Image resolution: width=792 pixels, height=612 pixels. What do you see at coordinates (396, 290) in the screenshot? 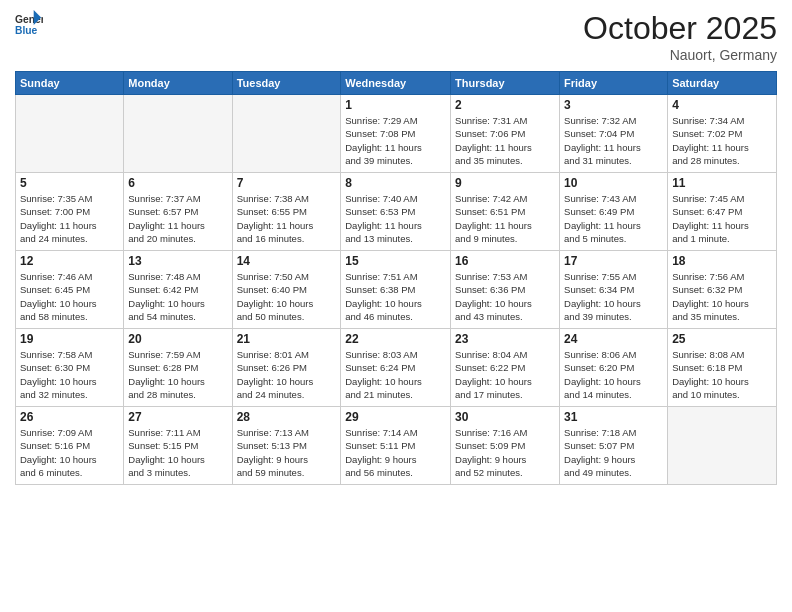
I see `calendar-week-row: 12Sunrise: 7:46 AM Sunset: 6:45 PM Dayli…` at bounding box center [396, 290].